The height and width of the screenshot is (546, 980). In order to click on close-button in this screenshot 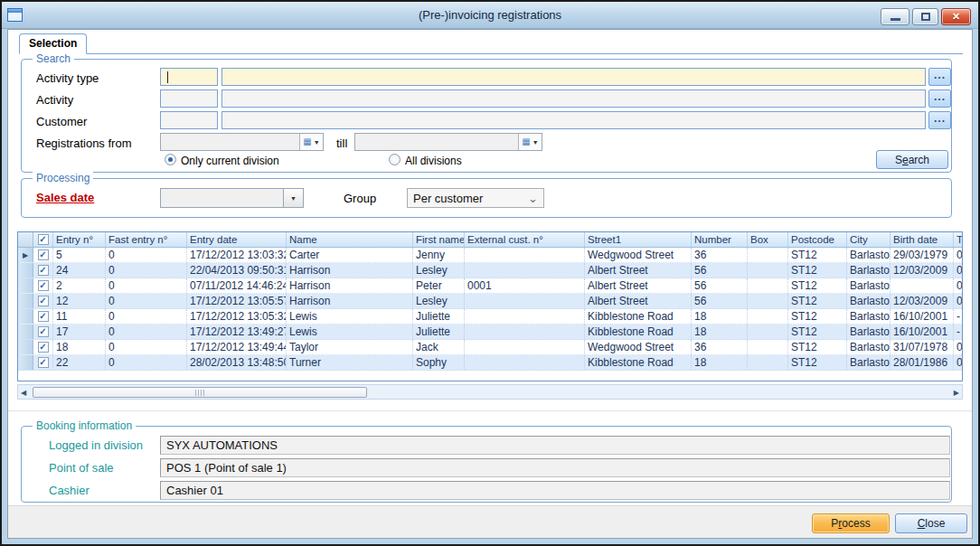, I will do `click(956, 16)`.